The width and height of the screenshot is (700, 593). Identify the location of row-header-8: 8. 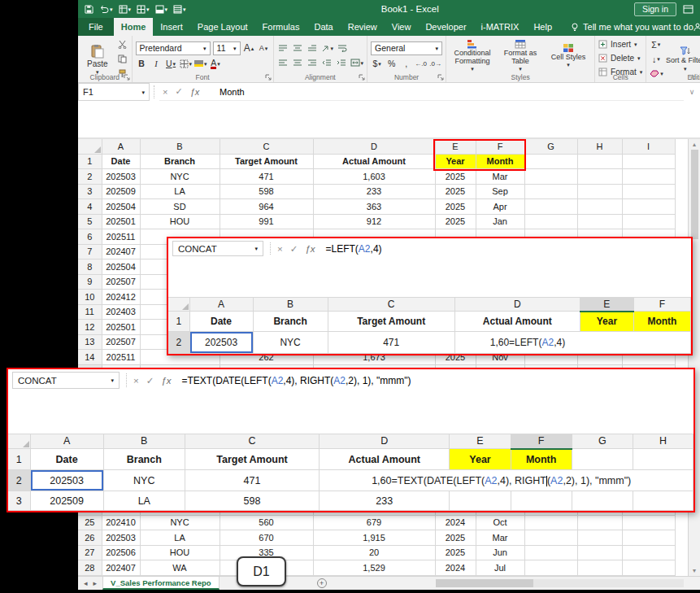
(89, 267).